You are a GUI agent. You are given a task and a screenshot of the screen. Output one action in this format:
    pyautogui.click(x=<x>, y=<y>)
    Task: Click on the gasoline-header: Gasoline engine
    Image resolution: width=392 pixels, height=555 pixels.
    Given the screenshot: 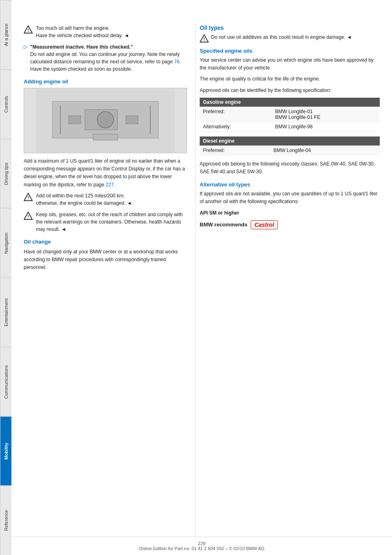 What is the action you would take?
    pyautogui.click(x=290, y=102)
    